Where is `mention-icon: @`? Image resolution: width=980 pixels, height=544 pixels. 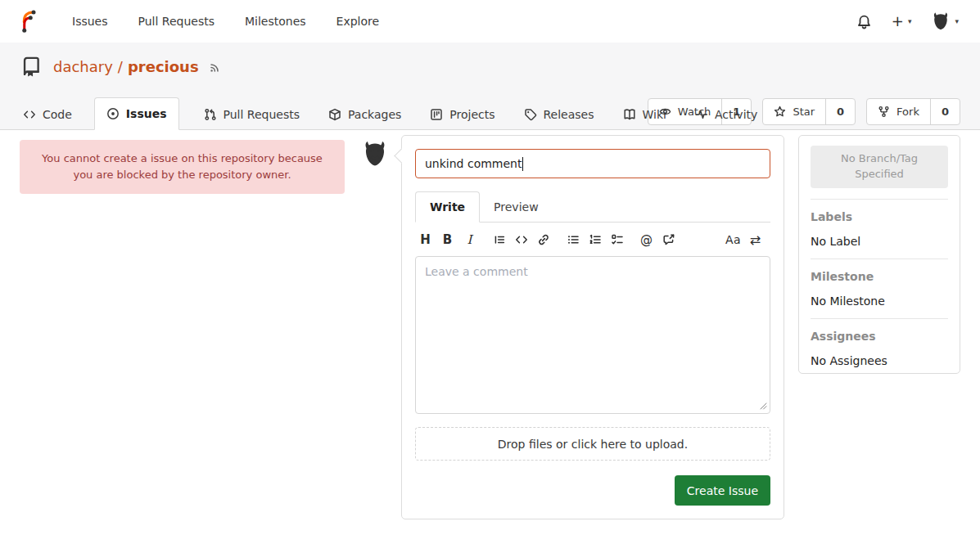 mention-icon: @ is located at coordinates (647, 240).